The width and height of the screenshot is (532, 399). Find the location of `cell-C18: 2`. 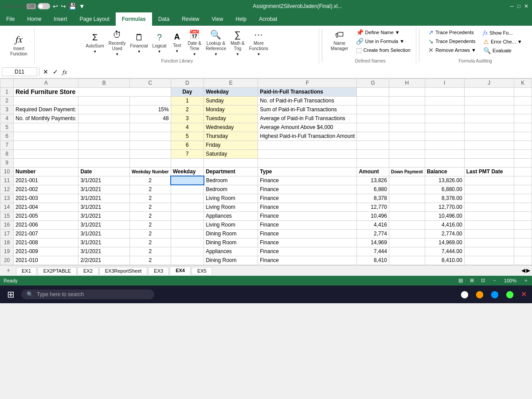

cell-C18: 2 is located at coordinates (150, 243).